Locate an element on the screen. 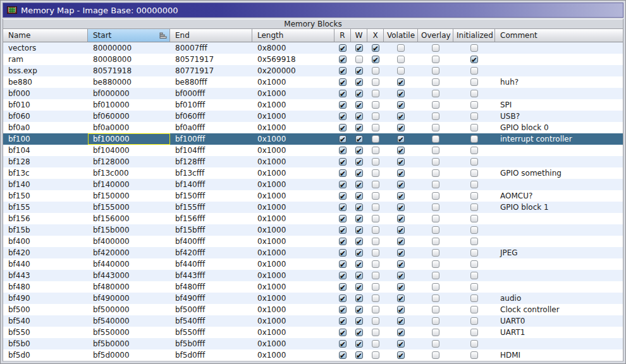  cell-length: 0x200000 is located at coordinates (293, 71).